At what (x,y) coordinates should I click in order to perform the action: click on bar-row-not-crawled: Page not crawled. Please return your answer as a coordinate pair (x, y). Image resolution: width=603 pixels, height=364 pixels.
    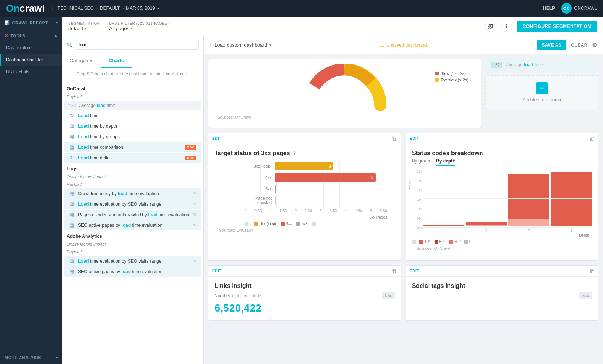
    Looking at the image, I should click on (316, 200).